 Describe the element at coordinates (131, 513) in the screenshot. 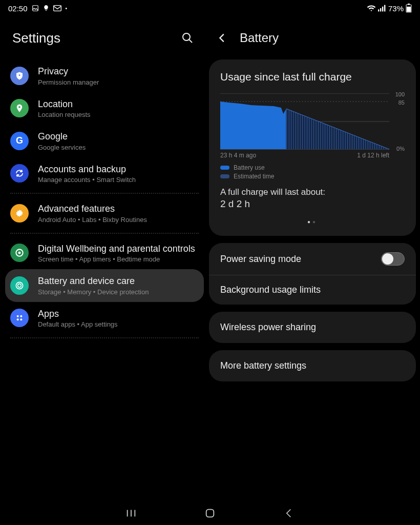

I see `recents-button` at that location.